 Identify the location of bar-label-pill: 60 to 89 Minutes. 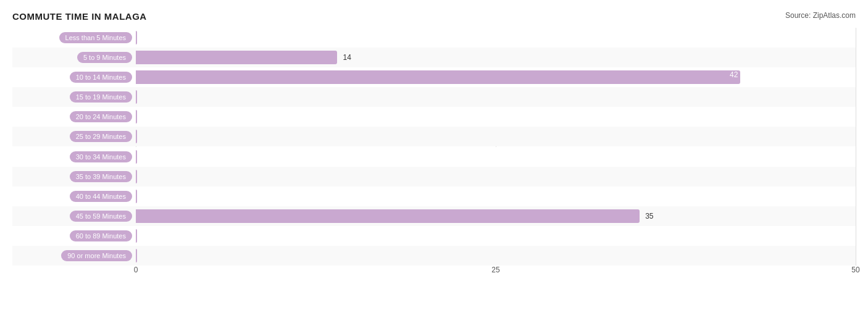
(101, 236).